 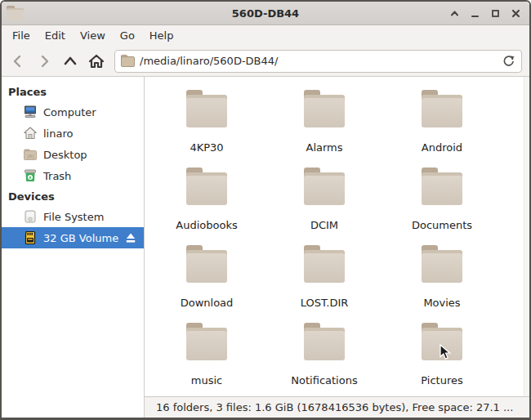 I want to click on menu-item-help: Help, so click(x=162, y=36).